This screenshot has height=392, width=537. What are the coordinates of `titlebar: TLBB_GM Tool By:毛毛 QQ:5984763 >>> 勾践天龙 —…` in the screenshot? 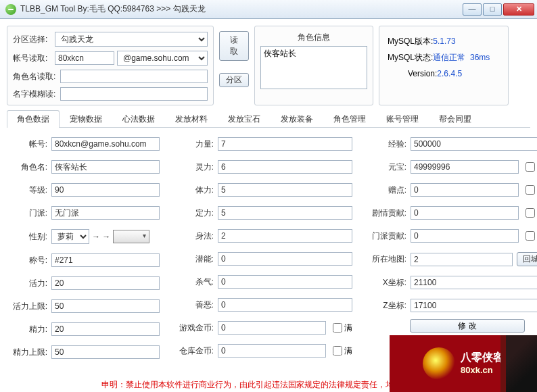 It's located at (268, 9).